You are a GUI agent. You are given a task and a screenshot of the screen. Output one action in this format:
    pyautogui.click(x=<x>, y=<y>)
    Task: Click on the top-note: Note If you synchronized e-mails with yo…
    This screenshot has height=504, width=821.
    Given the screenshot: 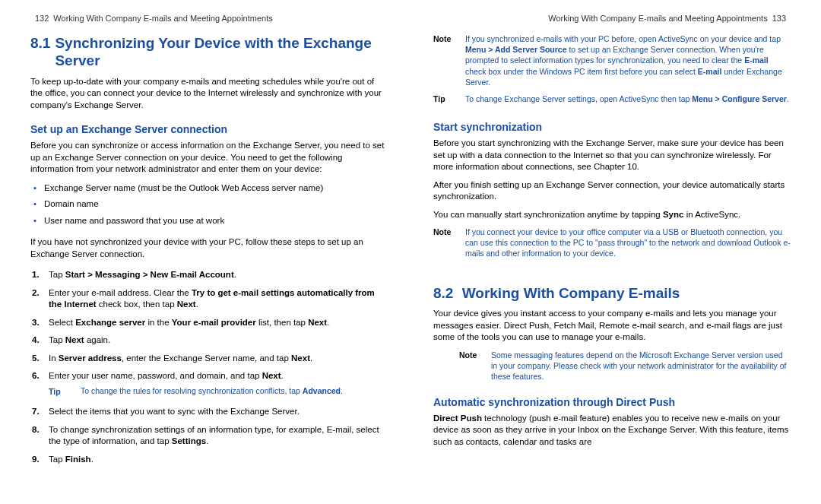 What is the action you would take?
    pyautogui.click(x=612, y=61)
    